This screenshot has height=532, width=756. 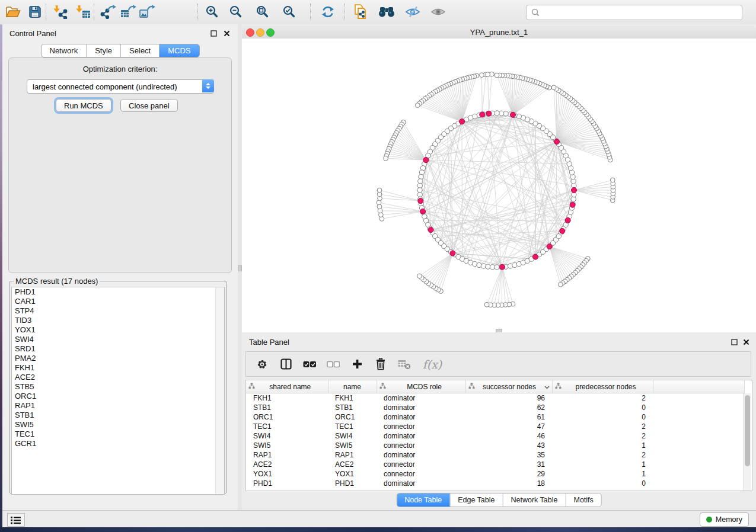 What do you see at coordinates (509, 474) in the screenshot?
I see `table-cell: 29` at bounding box center [509, 474].